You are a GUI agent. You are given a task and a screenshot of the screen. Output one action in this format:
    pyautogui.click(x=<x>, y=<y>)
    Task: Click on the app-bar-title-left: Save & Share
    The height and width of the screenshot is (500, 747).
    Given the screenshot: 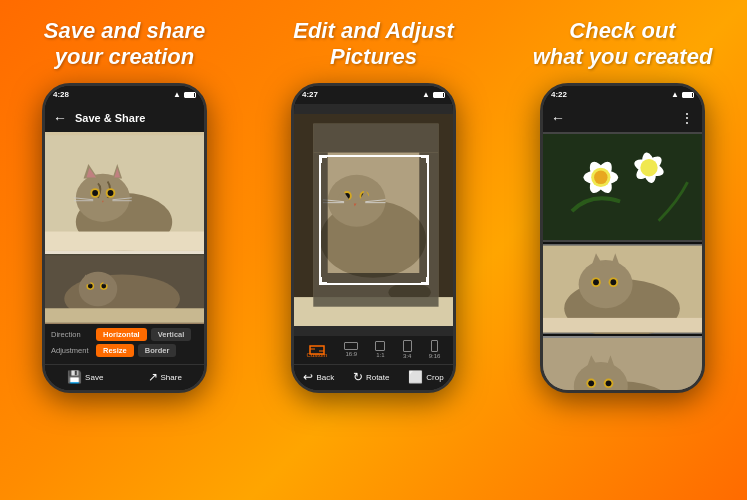 What is the action you would take?
    pyautogui.click(x=110, y=118)
    